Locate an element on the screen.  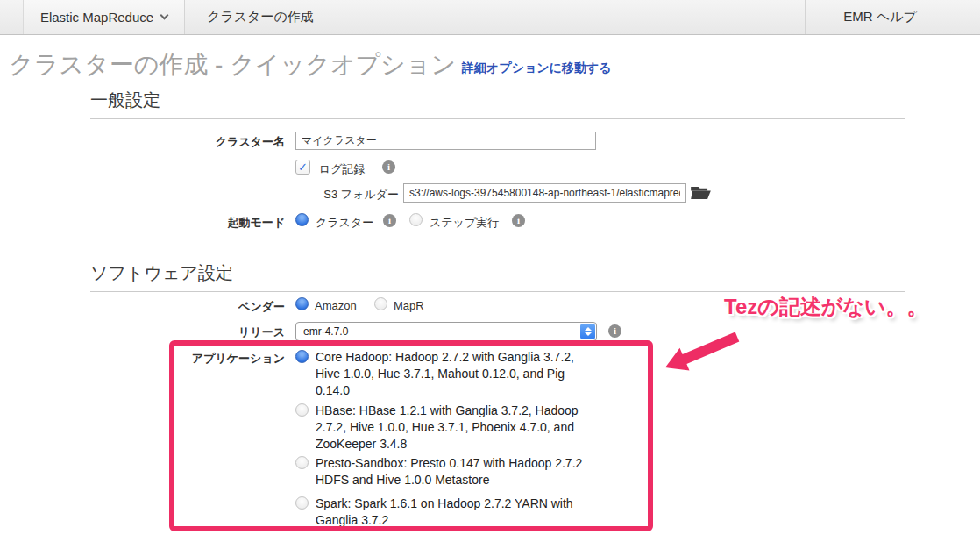
cluster-name-input is located at coordinates (445, 140).